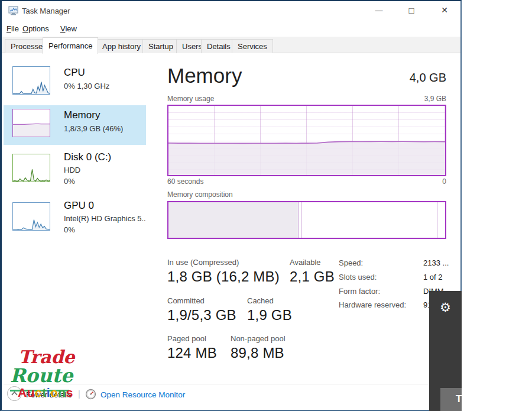 The height and width of the screenshot is (411, 532). Describe the element at coordinates (445, 11) in the screenshot. I see `close-button: ✕` at that location.